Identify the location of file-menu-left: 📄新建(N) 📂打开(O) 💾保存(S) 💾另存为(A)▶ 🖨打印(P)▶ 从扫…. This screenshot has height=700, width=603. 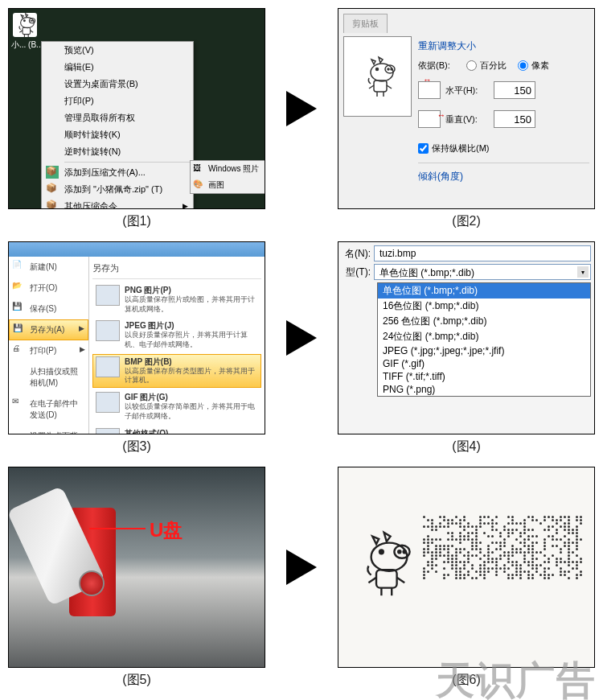
(49, 345).